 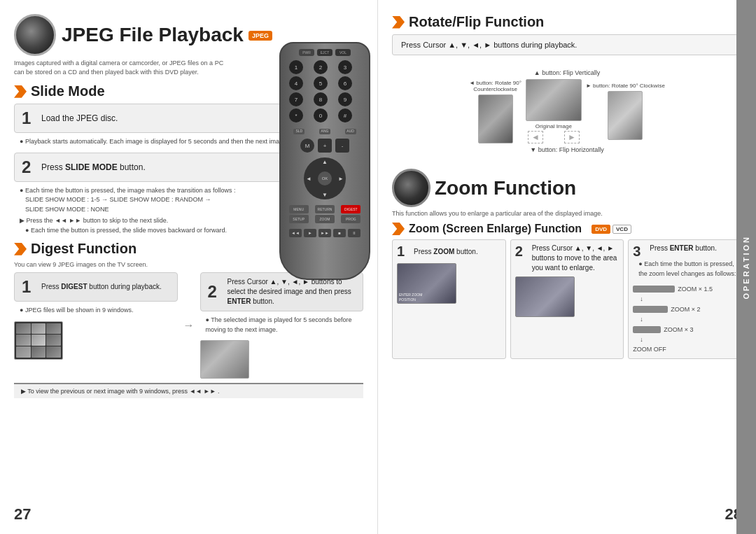 I want to click on vol-dn-btn: -, so click(x=342, y=146).